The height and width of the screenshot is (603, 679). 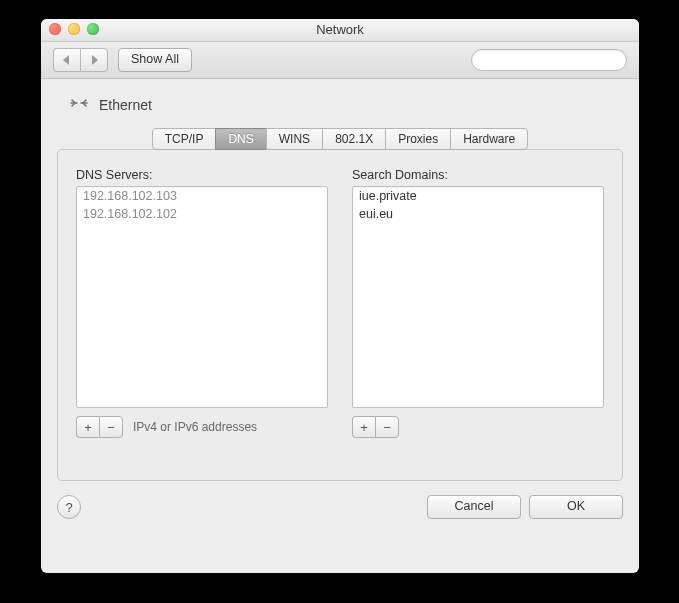 What do you see at coordinates (155, 60) in the screenshot?
I see `show-all-button: Show All` at bounding box center [155, 60].